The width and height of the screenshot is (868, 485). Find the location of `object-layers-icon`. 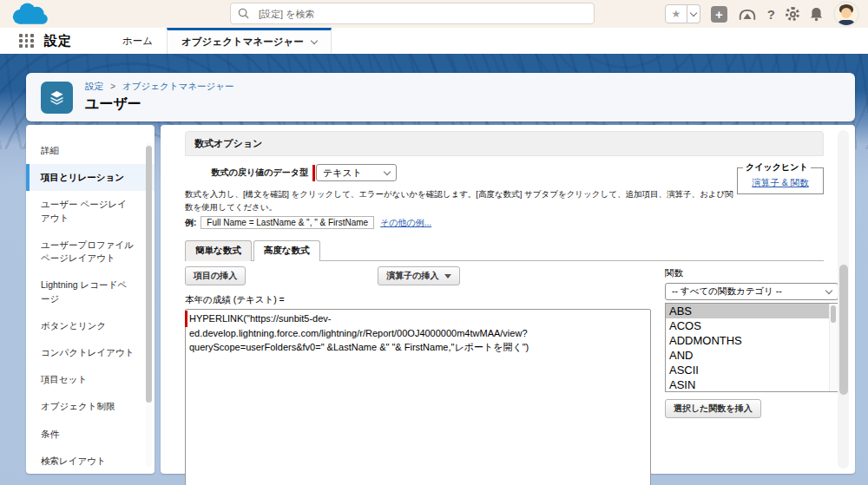

object-layers-icon is located at coordinates (57, 97).